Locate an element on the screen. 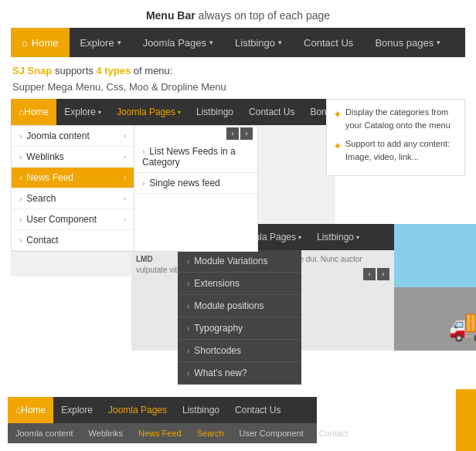 The height and width of the screenshot is (451, 476). ss1-item-contact: ›Contact is located at coordinates (73, 241).